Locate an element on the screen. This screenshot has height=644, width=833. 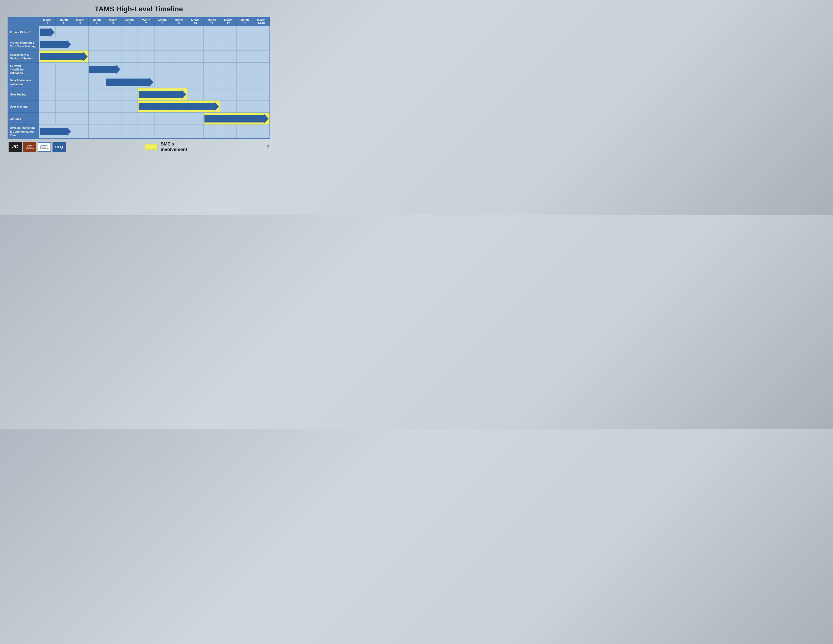
page-number: 2 is located at coordinates (268, 147).